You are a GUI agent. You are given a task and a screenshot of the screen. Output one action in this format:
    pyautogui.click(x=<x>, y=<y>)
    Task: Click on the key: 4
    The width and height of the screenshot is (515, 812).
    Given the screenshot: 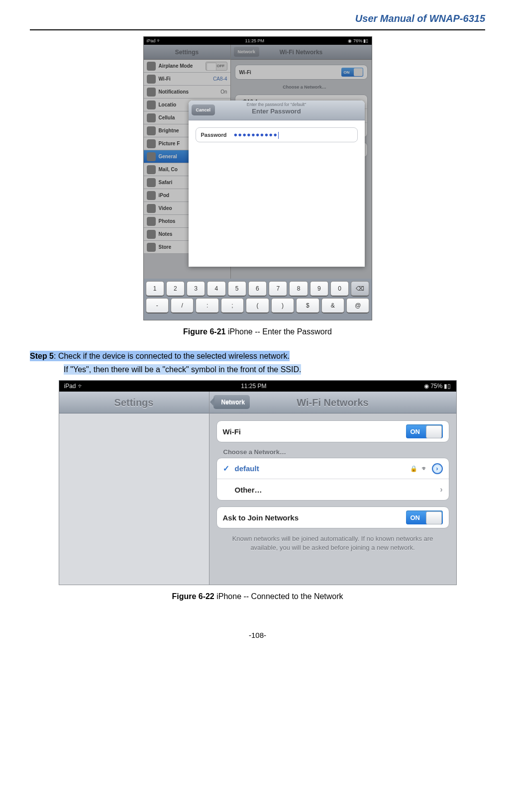 What is the action you would take?
    pyautogui.click(x=216, y=289)
    